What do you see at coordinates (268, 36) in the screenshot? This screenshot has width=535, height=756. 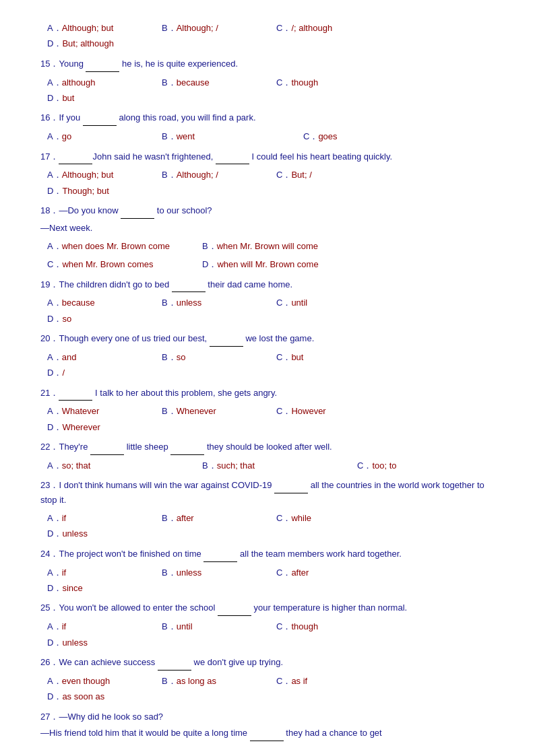 I see `header-options-block: A．Although; but B．Although; / C．/; altho…` at bounding box center [268, 36].